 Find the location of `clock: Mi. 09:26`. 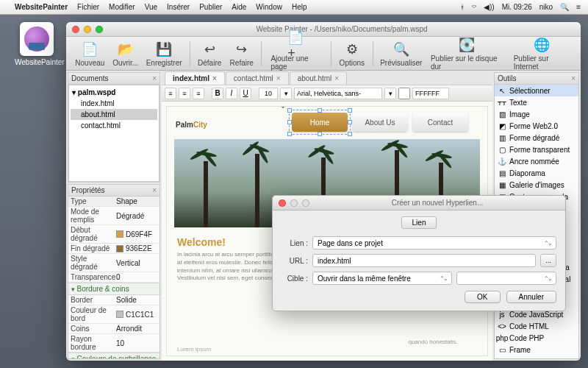

clock: Mi. 09:26 is located at coordinates (517, 7).